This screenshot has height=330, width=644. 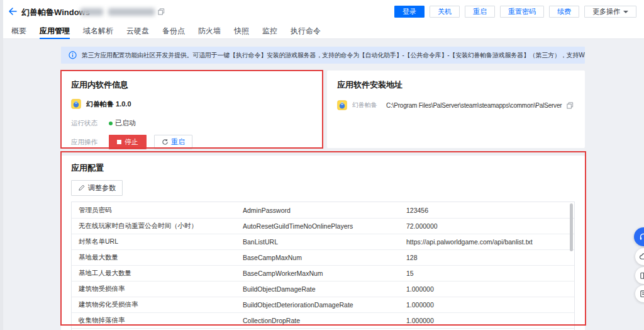 I want to click on install-path-card: 应用软件安装地址 幻兽帕鲁 C:\Program Files\PalServer…, so click(x=456, y=110).